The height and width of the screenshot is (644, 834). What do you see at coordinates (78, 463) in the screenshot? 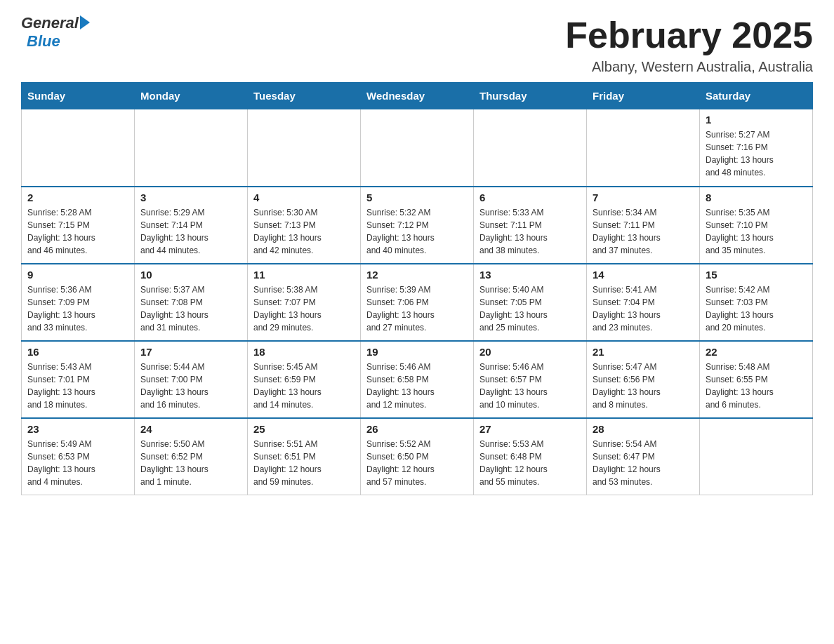
I see `day-info: Sunrise: 5:49 AM Sunset: 6:53 PM Dayligh…` at bounding box center [78, 463].